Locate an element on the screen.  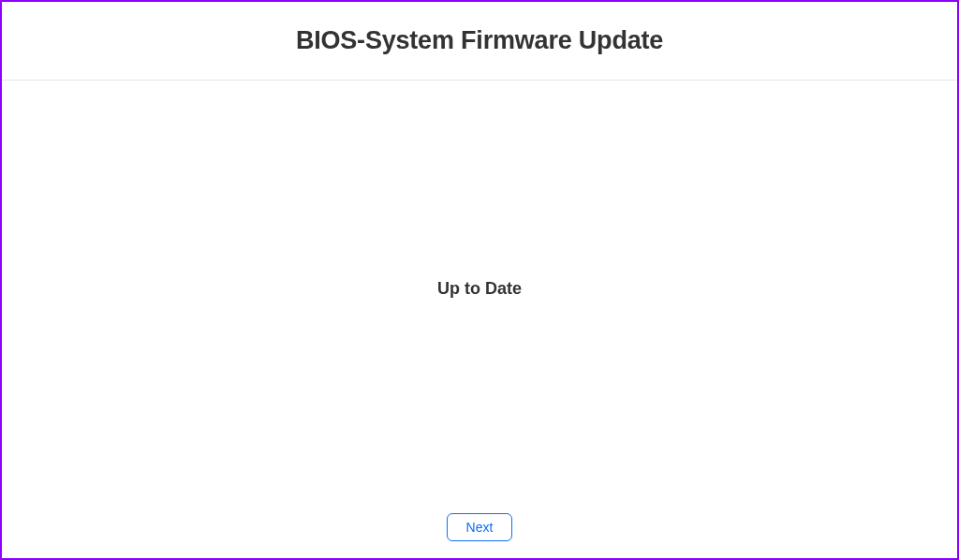
next-button: Next is located at coordinates (480, 527).